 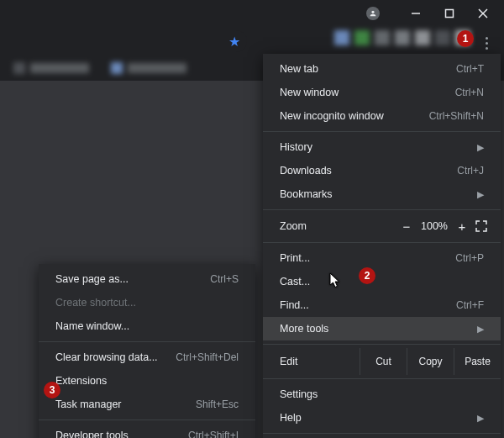 What do you see at coordinates (383, 361) in the screenshot?
I see `edit-cut-button: Cut` at bounding box center [383, 361].